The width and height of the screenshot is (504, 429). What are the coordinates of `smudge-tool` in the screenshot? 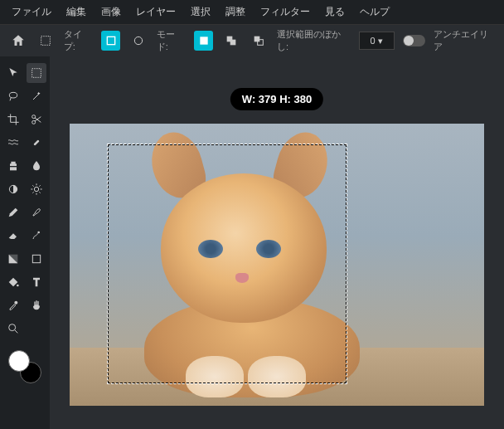 It's located at (36, 236).